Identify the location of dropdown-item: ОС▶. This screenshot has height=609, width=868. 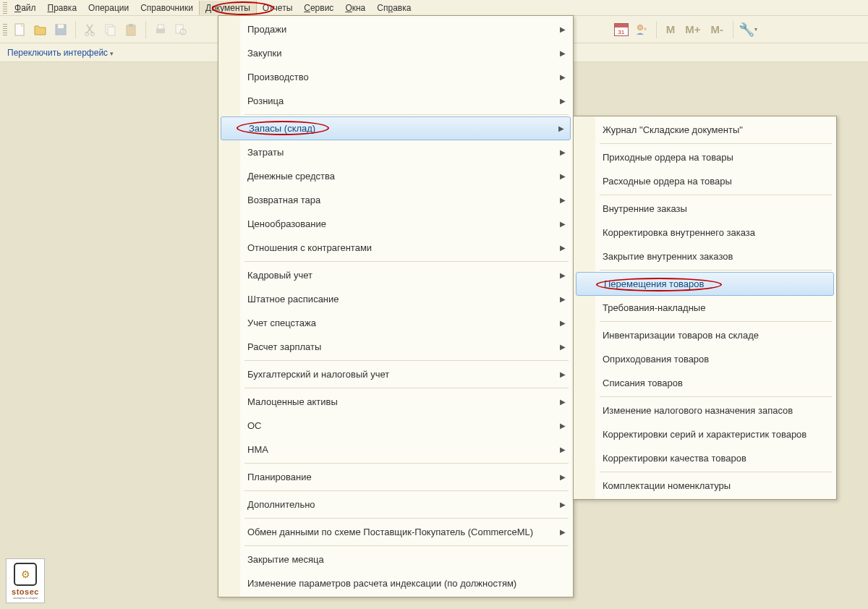
(396, 425).